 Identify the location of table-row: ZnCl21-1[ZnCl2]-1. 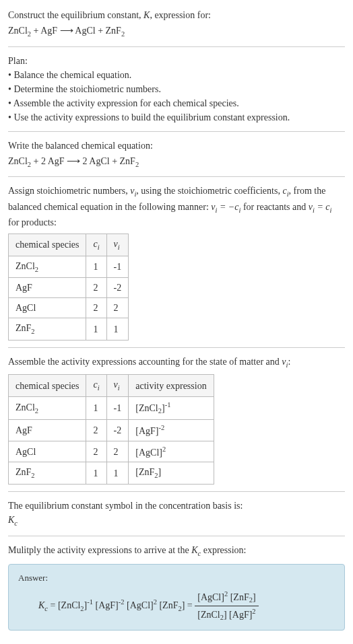
(112, 408).